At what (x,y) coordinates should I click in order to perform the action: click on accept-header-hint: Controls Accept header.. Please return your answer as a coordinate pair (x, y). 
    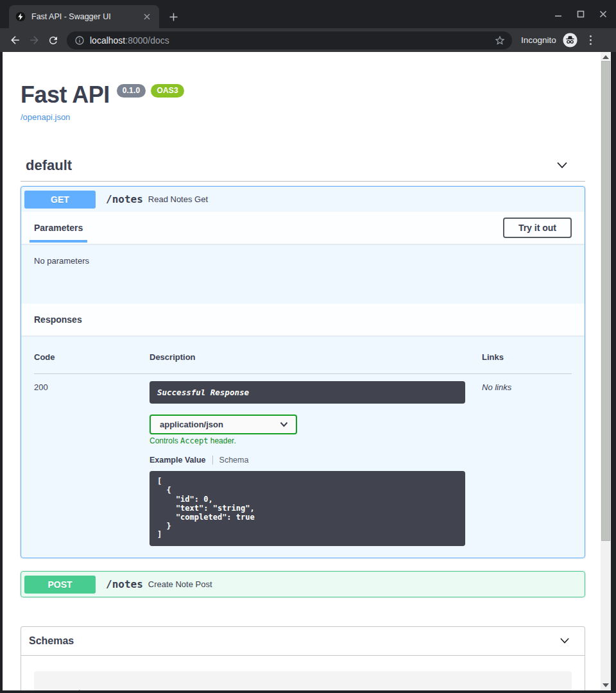
    Looking at the image, I should click on (316, 441).